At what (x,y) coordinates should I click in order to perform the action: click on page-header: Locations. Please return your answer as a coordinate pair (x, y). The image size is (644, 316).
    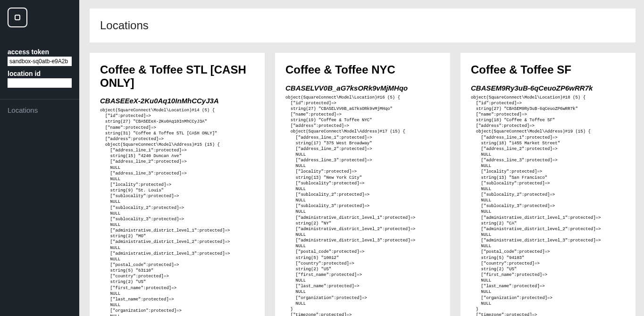
    Looking at the image, I should click on (362, 25).